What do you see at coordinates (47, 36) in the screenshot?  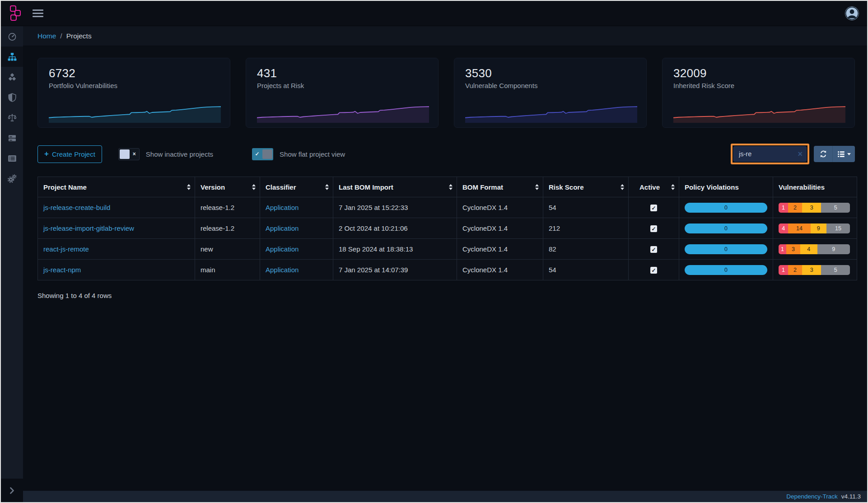 I see `breadcrumb-home-link: Home` at bounding box center [47, 36].